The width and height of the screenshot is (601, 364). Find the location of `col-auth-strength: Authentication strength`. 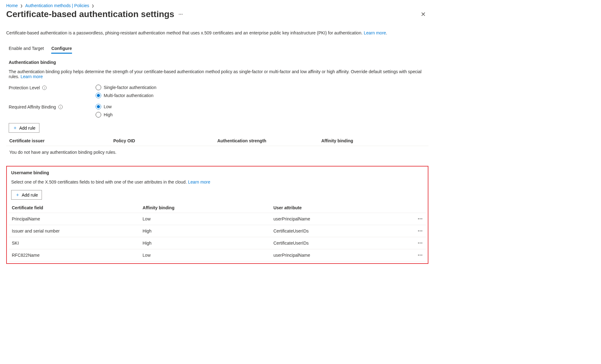

col-auth-strength: Authentication strength is located at coordinates (269, 141).